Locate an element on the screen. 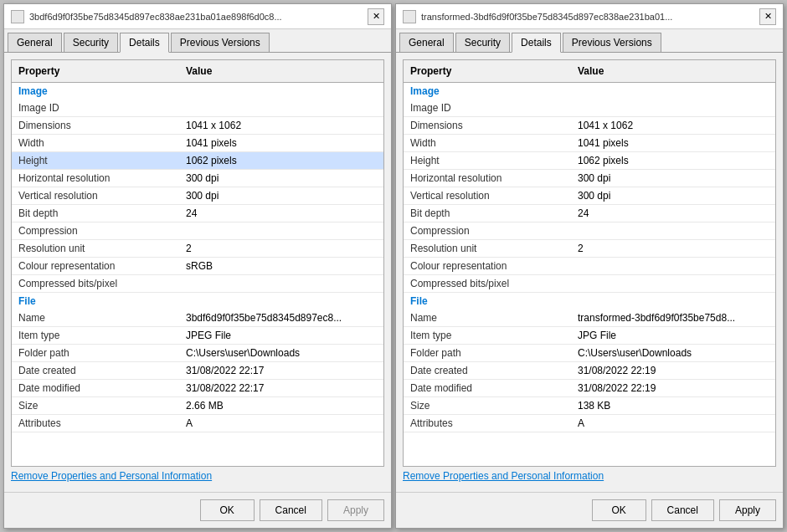 This screenshot has width=787, height=532. property-cell: Size is located at coordinates (487, 406).